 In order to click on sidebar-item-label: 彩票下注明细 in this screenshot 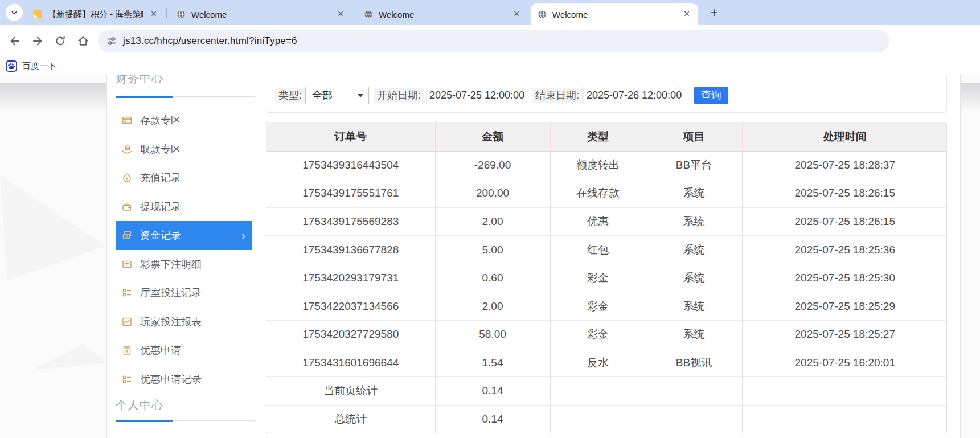, I will do `click(171, 264)`.